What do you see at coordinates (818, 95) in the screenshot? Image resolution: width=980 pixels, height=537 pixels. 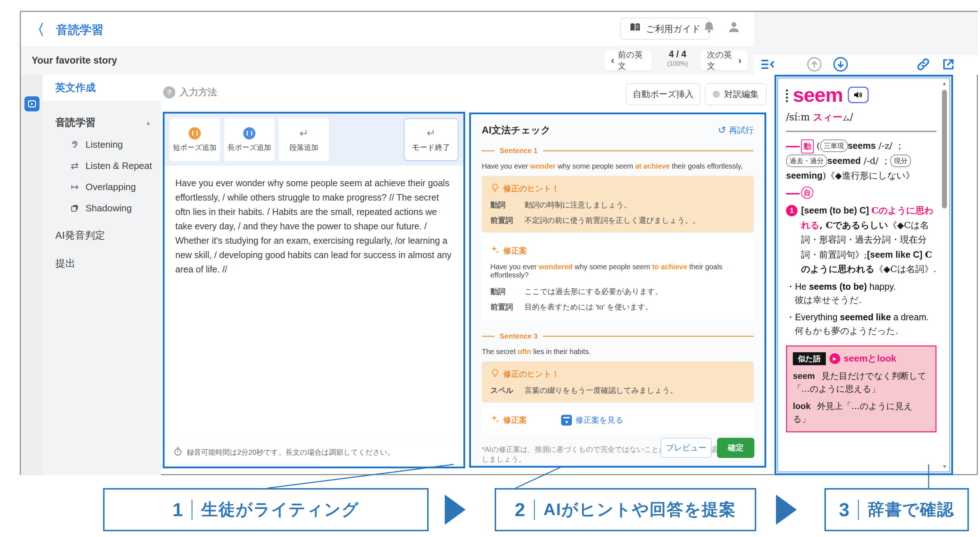 I see `dictionary-headword: seem` at bounding box center [818, 95].